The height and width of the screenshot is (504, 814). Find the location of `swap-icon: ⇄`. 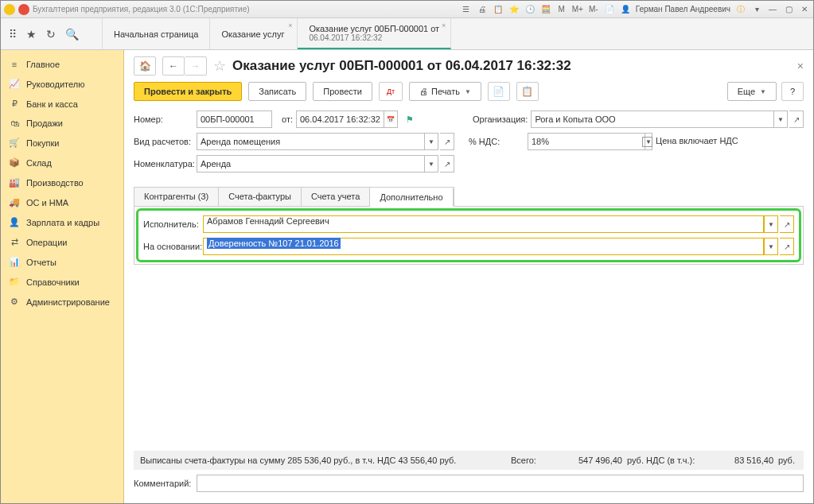

swap-icon: ⇄ is located at coordinates (14, 242).